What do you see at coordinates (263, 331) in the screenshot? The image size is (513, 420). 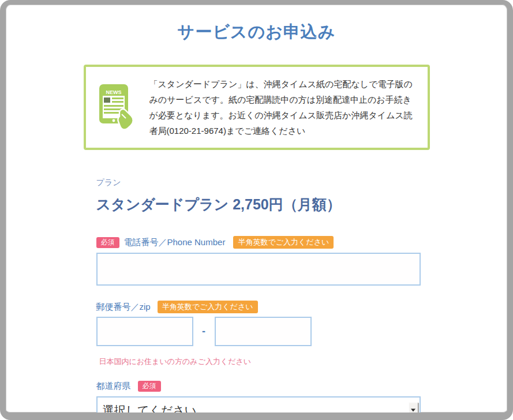 I see `zip-input-second` at bounding box center [263, 331].